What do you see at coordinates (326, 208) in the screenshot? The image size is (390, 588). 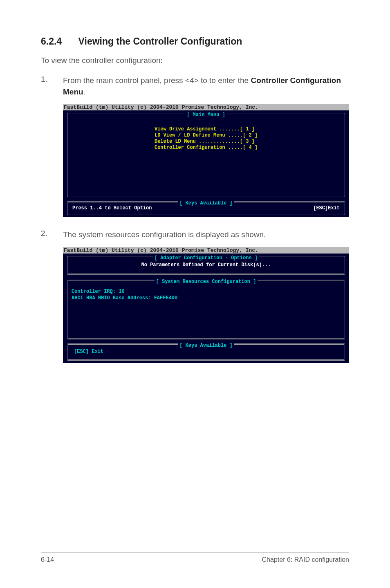 I see `keys-right-text: [ESC]Exit` at bounding box center [326, 208].